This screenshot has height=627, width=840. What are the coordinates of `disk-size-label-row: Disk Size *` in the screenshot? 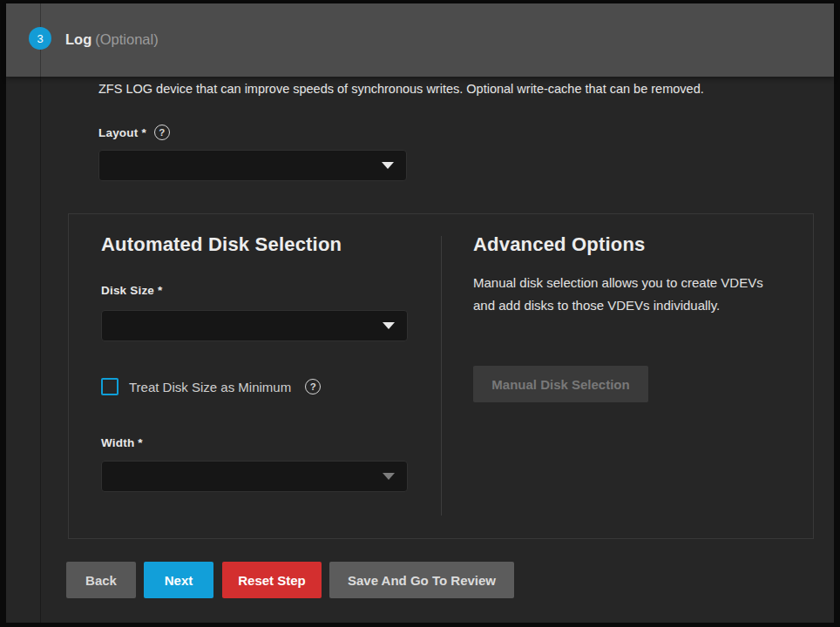 It's located at (132, 291).